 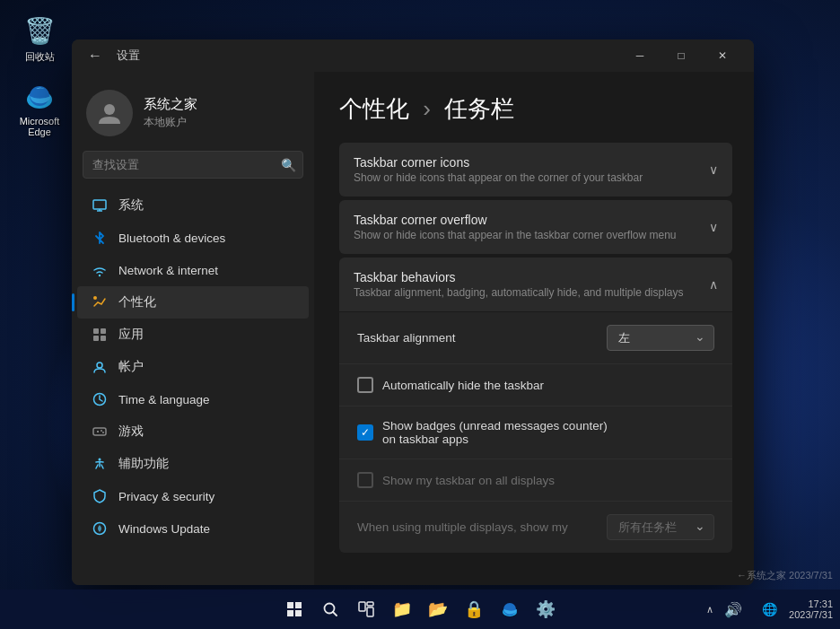 I want to click on sidebar-label-privacy: Privacy & security, so click(x=167, y=497).